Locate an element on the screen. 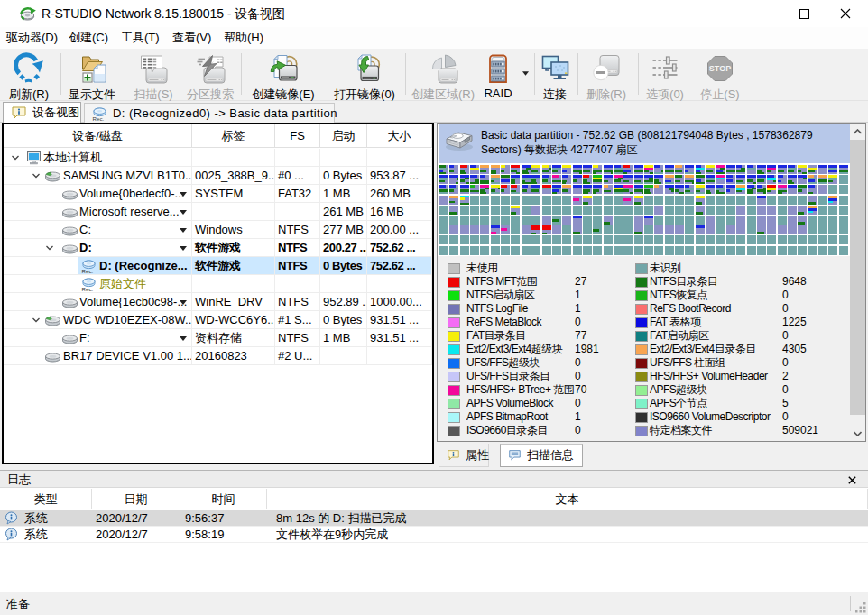 This screenshot has width=868, height=615. tree-row-10: F:资料存储NTFS1 MB931.51 ... is located at coordinates (218, 338).